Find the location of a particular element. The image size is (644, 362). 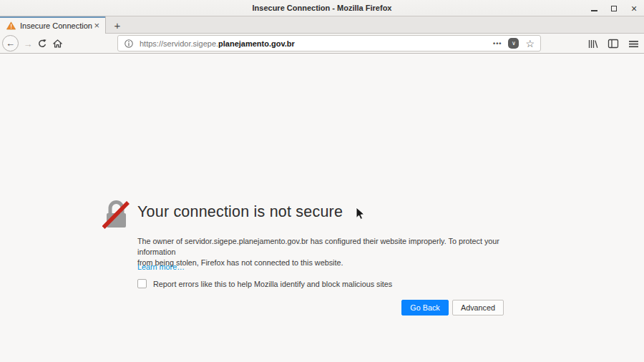

home-icon is located at coordinates (57, 44).